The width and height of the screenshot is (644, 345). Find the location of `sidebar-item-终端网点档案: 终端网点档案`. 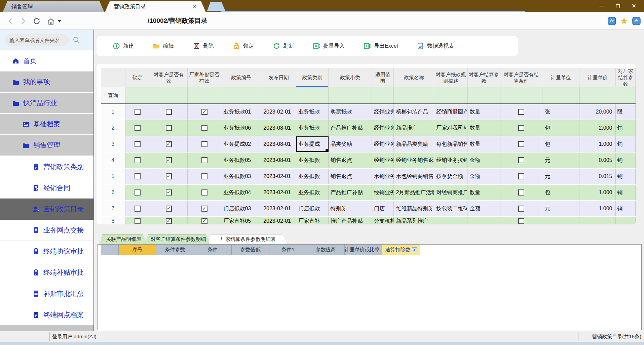

sidebar-item-终端网点档案: 终端网点档案 is located at coordinates (47, 315).